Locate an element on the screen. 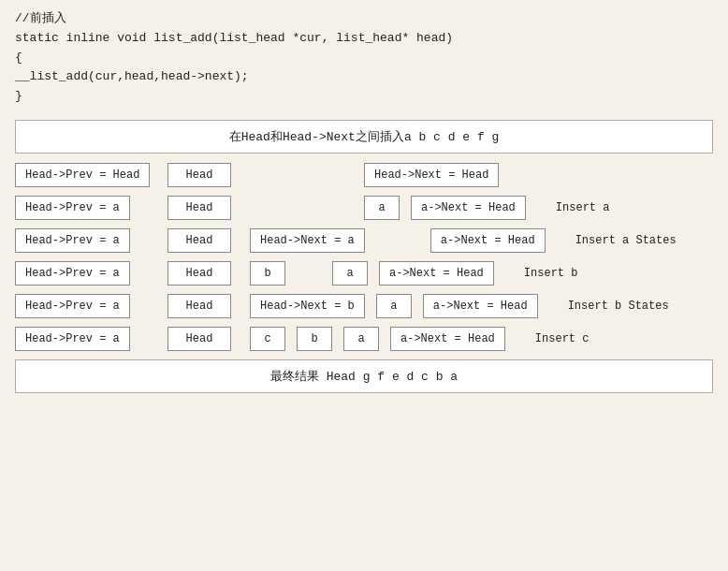  col-head-5: Head is located at coordinates (205, 339).